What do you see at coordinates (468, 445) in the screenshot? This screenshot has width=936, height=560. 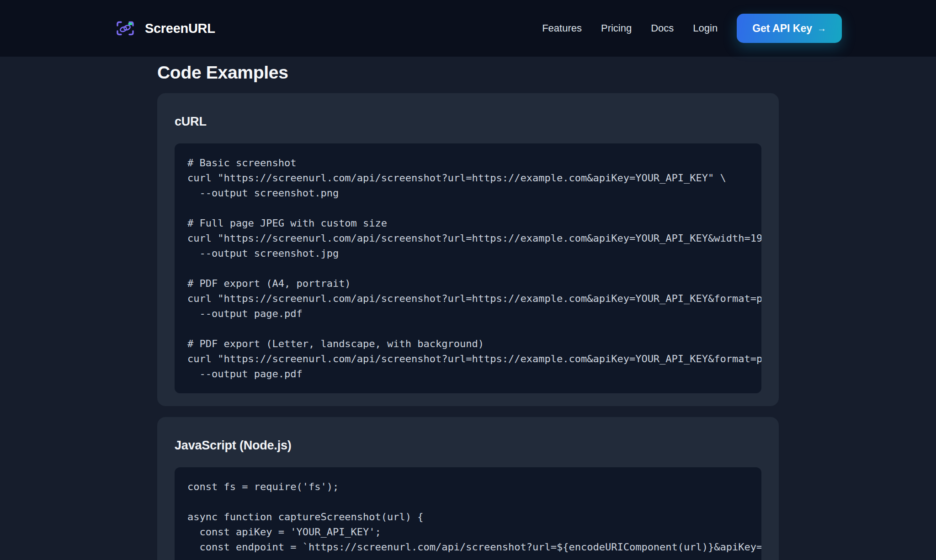 I see `code-card-javascript-title: JavaScript (Node.js)` at bounding box center [468, 445].